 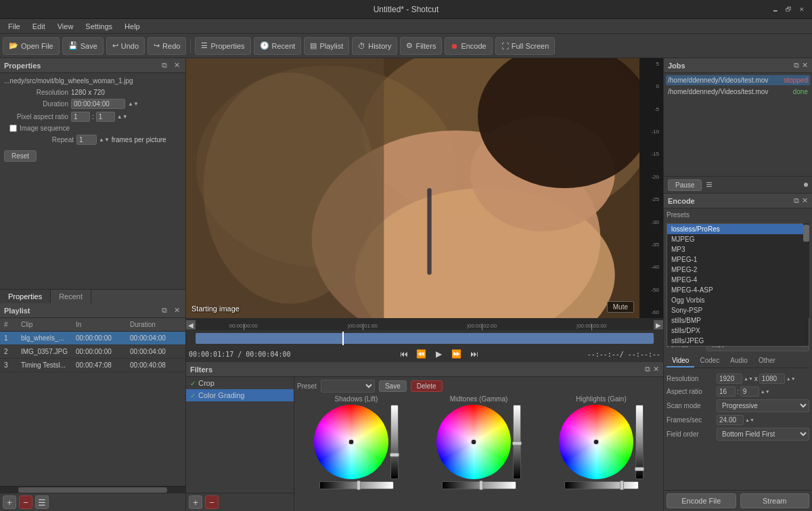 I want to click on shadows-wheel-wrapper, so click(x=351, y=442).